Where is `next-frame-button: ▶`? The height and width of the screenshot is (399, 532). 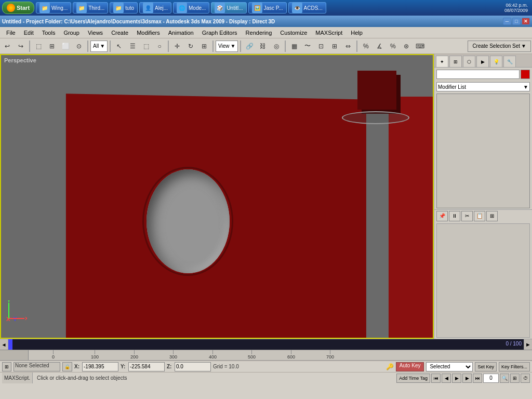
next-frame-button: ▶ is located at coordinates (467, 378).